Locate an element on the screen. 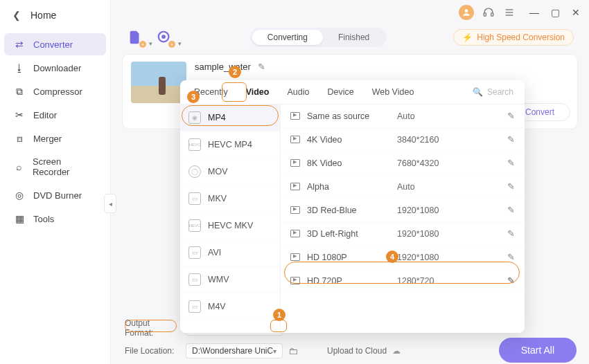 The width and height of the screenshot is (589, 364). sidebar-item-screen-recorder: ⌕Screen Recorder is located at coordinates (55, 167).